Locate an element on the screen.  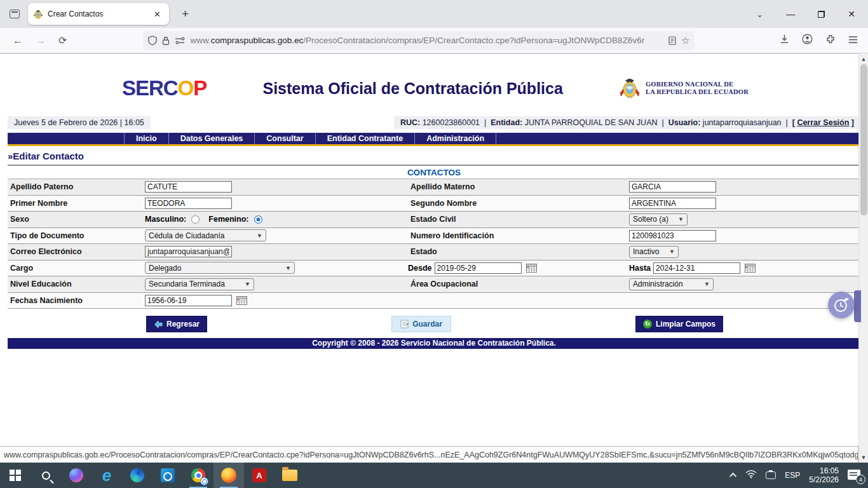
new-tab-button: + is located at coordinates (186, 14).